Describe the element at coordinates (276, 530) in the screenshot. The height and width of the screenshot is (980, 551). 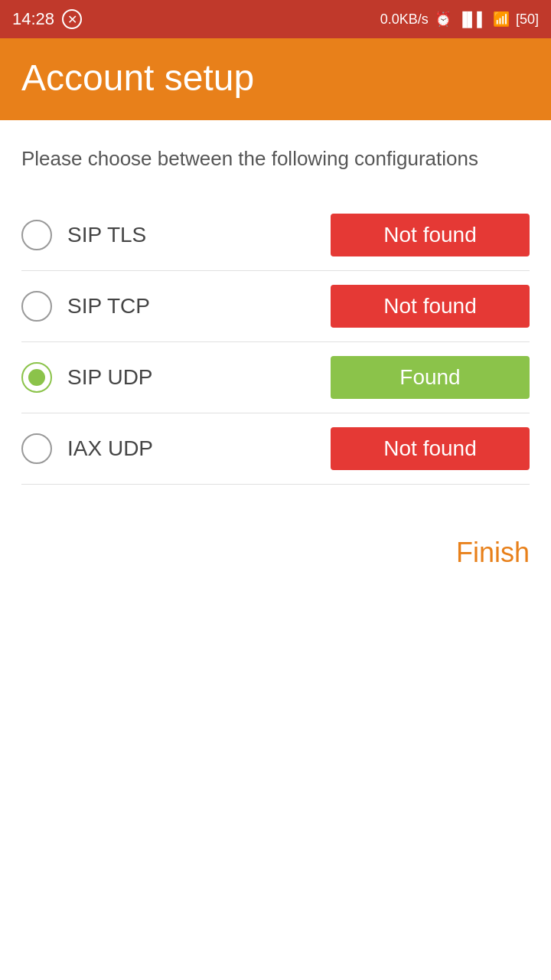
I see `finish-area: Finish` at that location.